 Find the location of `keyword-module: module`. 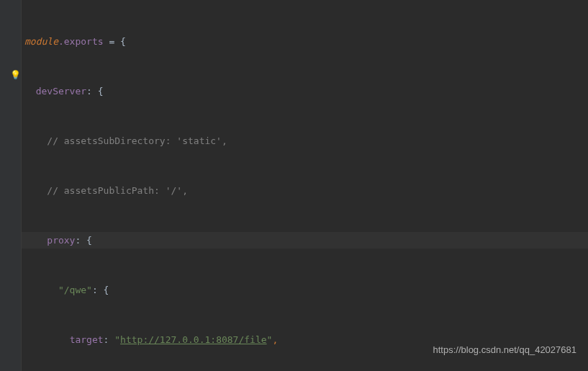

keyword-module: module is located at coordinates (42, 42).